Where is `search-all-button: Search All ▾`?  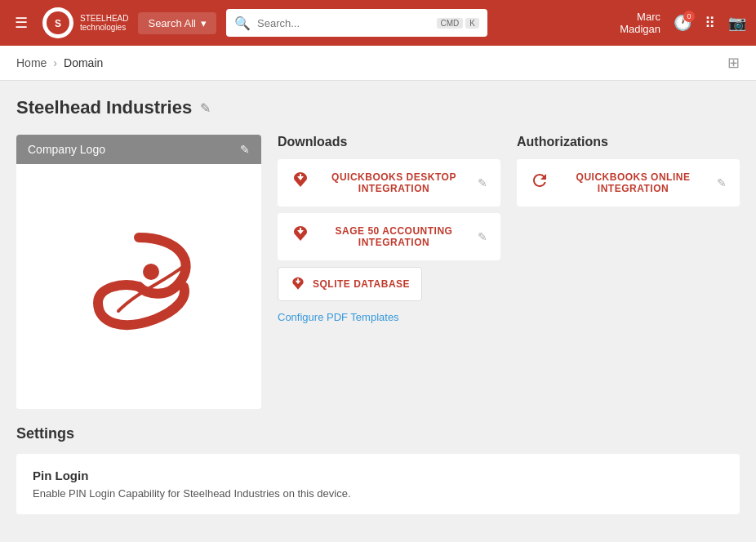
search-all-button: Search All ▾ is located at coordinates (177, 23).